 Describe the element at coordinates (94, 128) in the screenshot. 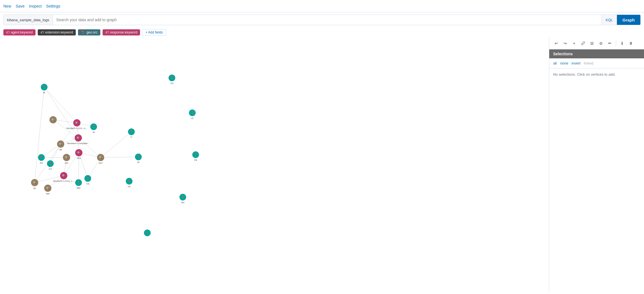

I see `node-IN: 📍IN` at that location.